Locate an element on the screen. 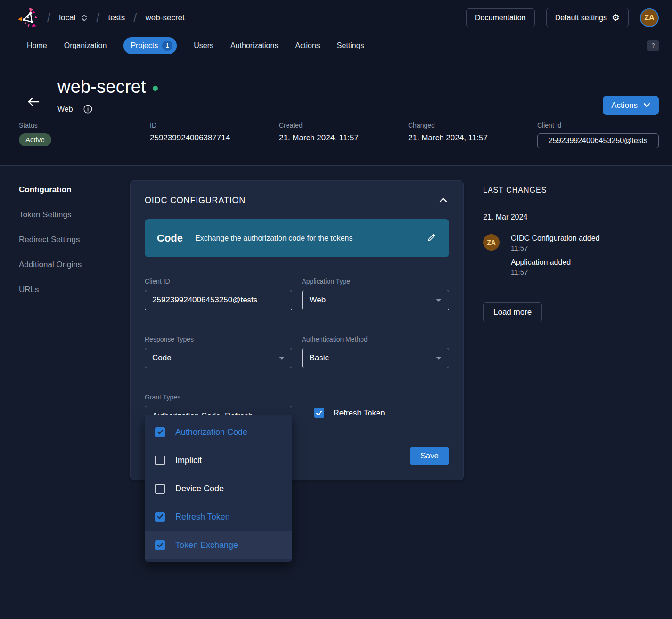 Image resolution: width=672 pixels, height=619 pixels. save-button: Save is located at coordinates (430, 456).